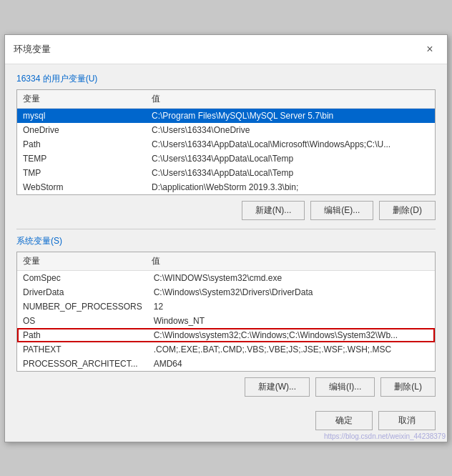 The image size is (452, 476). Describe the element at coordinates (226, 349) in the screenshot. I see `system-table-row: PATHEXT.COM;.EXE;.BAT;.CMD;.VBS;.VBE;JS;…` at that location.